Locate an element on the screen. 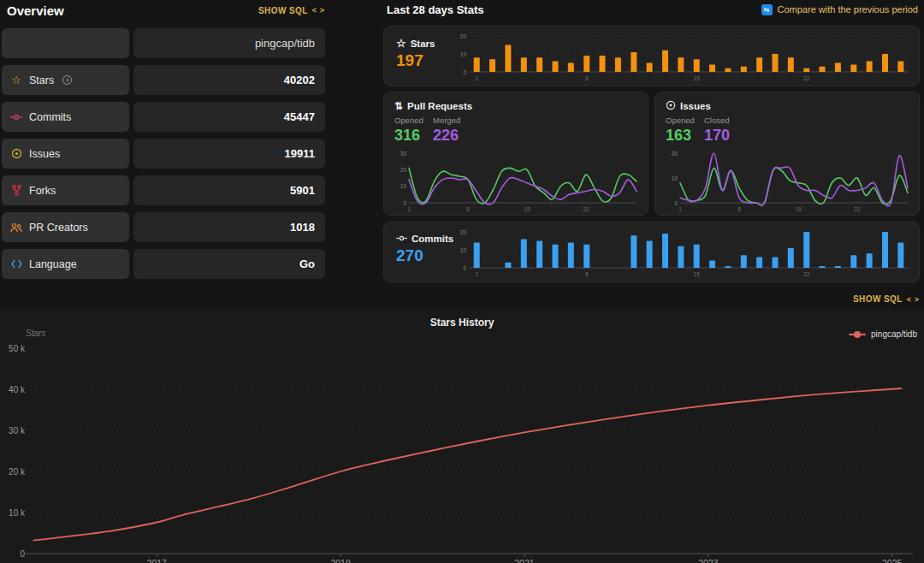 The height and width of the screenshot is (563, 924). stars-label-cell: ☆ Stars i is located at coordinates (65, 80).